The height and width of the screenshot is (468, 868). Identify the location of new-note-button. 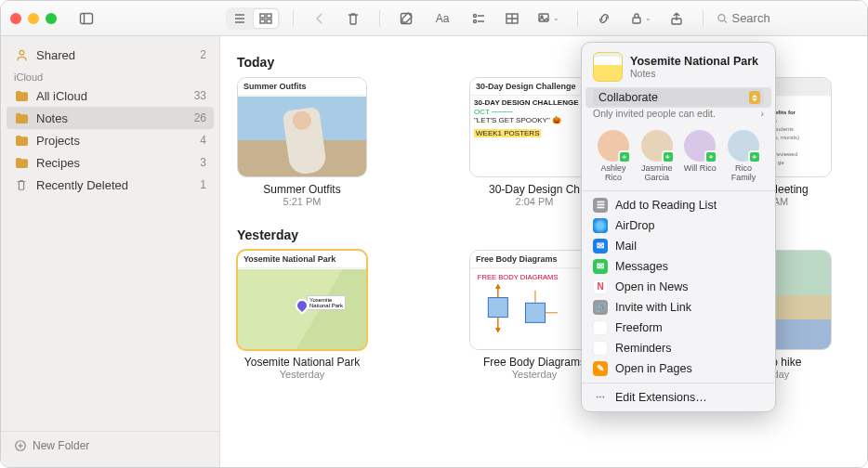
(406, 19).